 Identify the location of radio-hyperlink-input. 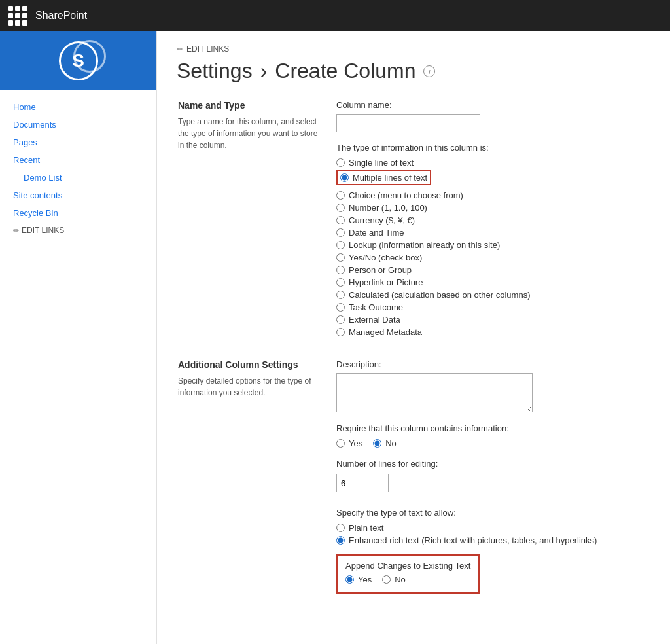
(340, 283).